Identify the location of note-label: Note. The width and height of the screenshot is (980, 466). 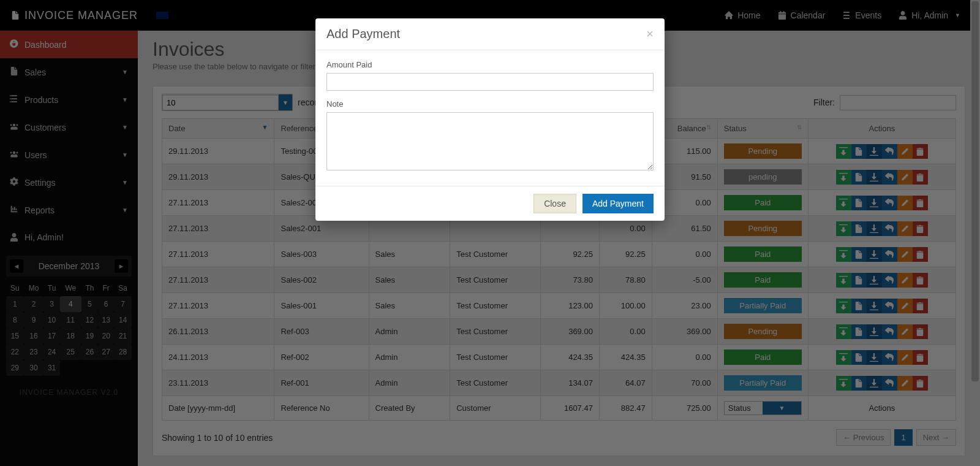
(490, 104).